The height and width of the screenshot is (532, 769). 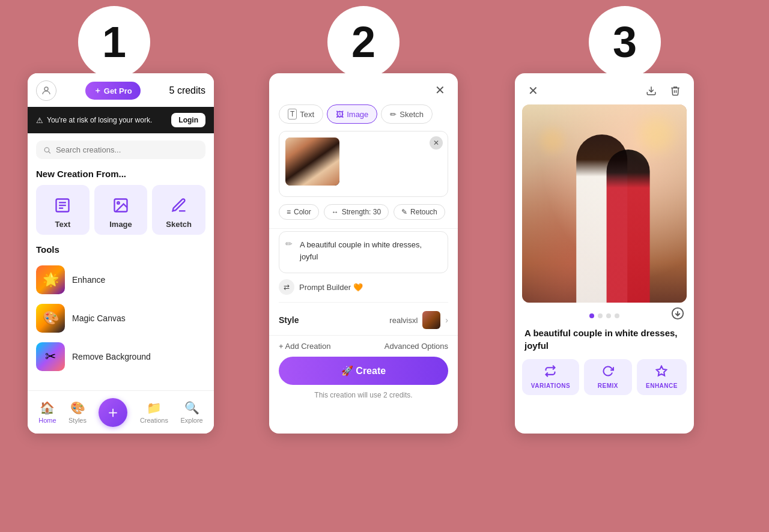 What do you see at coordinates (121, 412) in the screenshot?
I see `bottom-navigation: 🏠 Home 🎨 Styles ＋ 📁 Creations 🔍 Explore` at bounding box center [121, 412].